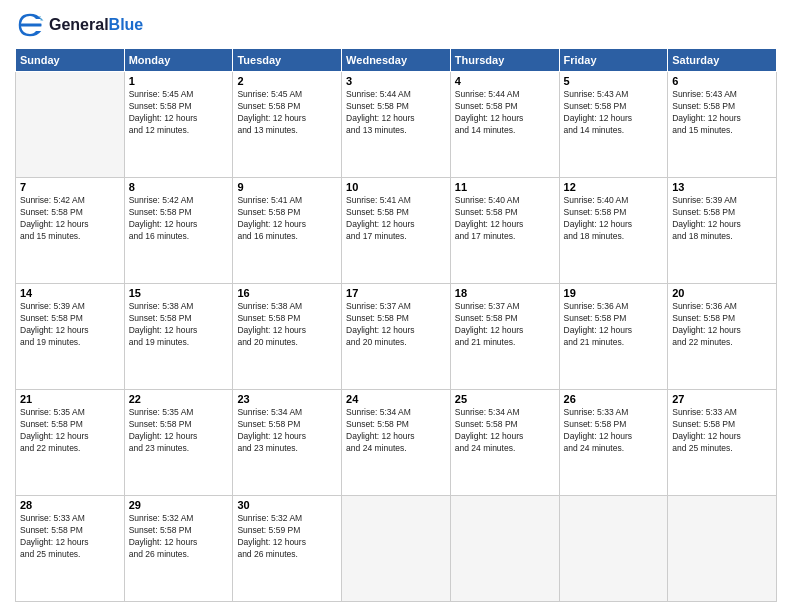  What do you see at coordinates (396, 443) in the screenshot?
I see `calendar-cell: 24Sunrise: 5:34 AMSunset: 5:58 PMDayligh…` at bounding box center [396, 443].